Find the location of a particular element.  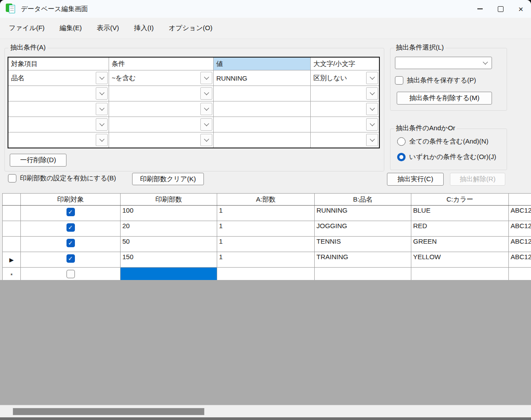

col-b-cell: TENNIS is located at coordinates (363, 244).